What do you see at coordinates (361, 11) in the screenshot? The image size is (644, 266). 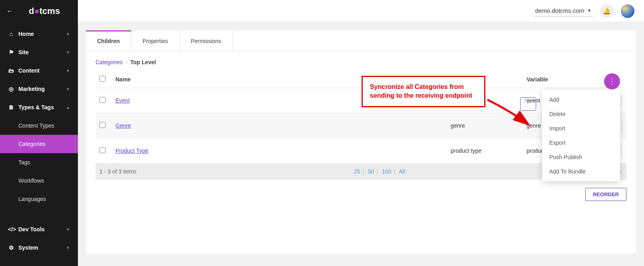 I see `topbar: demo.dotcms.com ▼ 🔔` at bounding box center [361, 11].